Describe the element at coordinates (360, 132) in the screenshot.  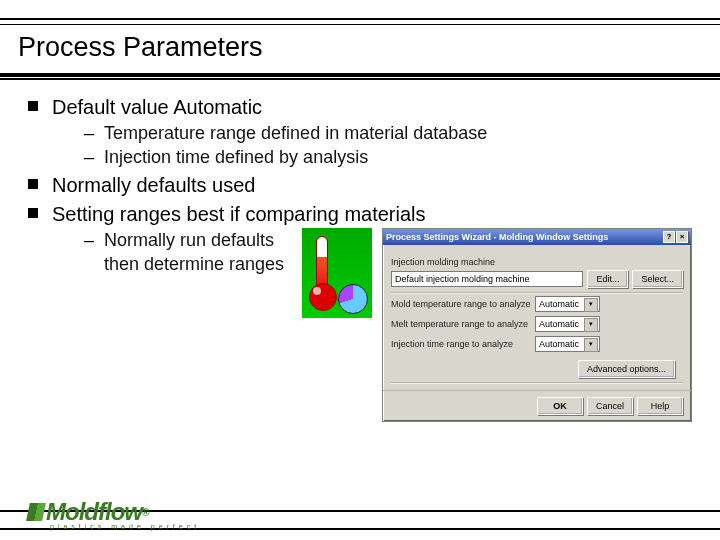
I see `bullet-item: Default value Automatic Temperature rang…` at that location.